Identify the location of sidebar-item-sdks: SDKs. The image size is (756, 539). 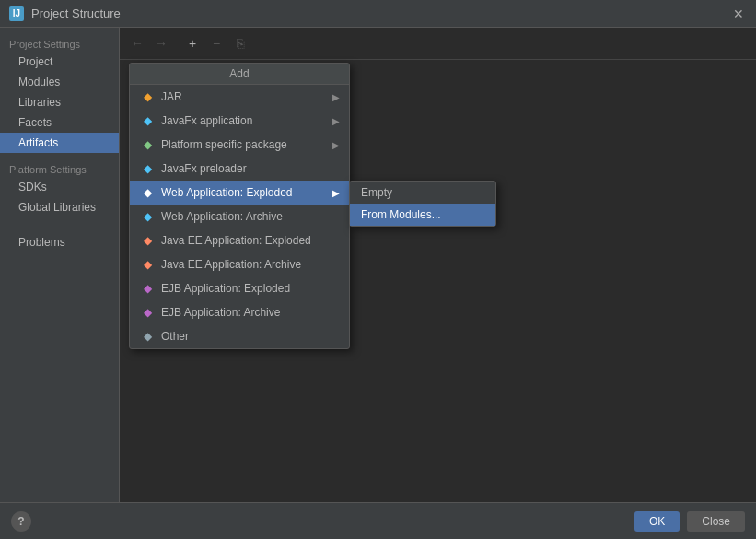
(59, 187).